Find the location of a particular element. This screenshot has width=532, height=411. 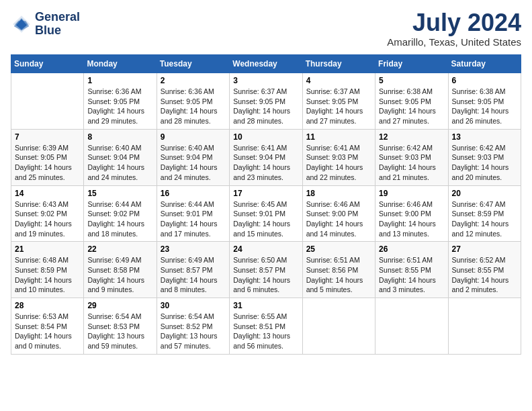

week-row: 28Sunrise: 6:53 AM Sunset: 8:54 PM Dayli… is located at coordinates (266, 326).